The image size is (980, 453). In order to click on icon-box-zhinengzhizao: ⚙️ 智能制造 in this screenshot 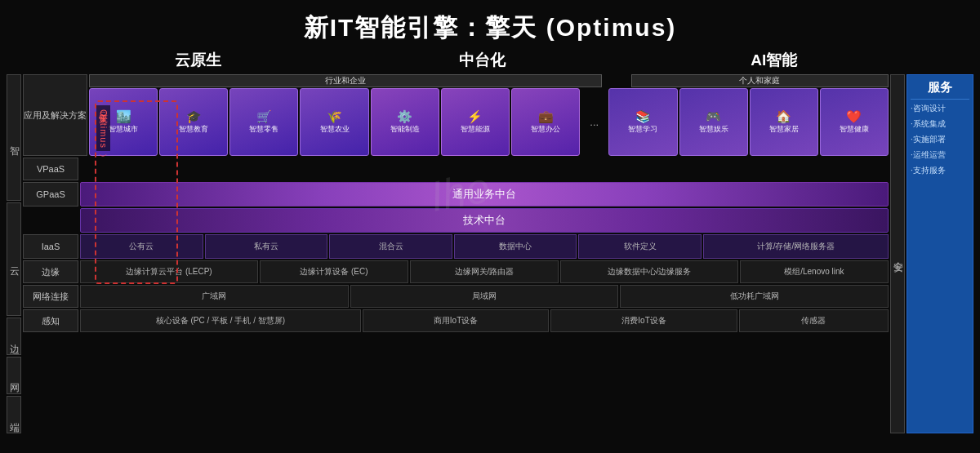, I will do `click(405, 122)`.